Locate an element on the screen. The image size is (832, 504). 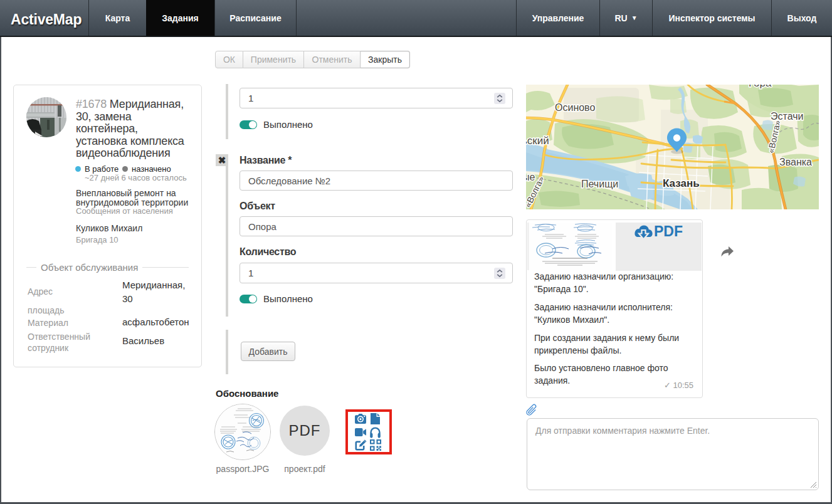
svg-text: Печищи is located at coordinates (599, 184).